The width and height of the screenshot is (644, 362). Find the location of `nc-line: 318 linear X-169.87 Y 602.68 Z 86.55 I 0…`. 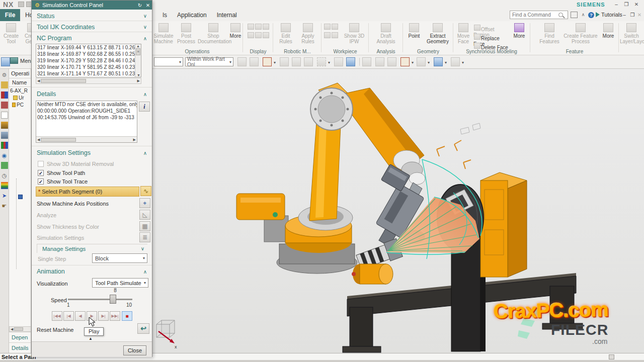

nc-line: 318 linear X-169.87 Y 602.68 Z 86.55 I 0… is located at coordinates (89, 54).